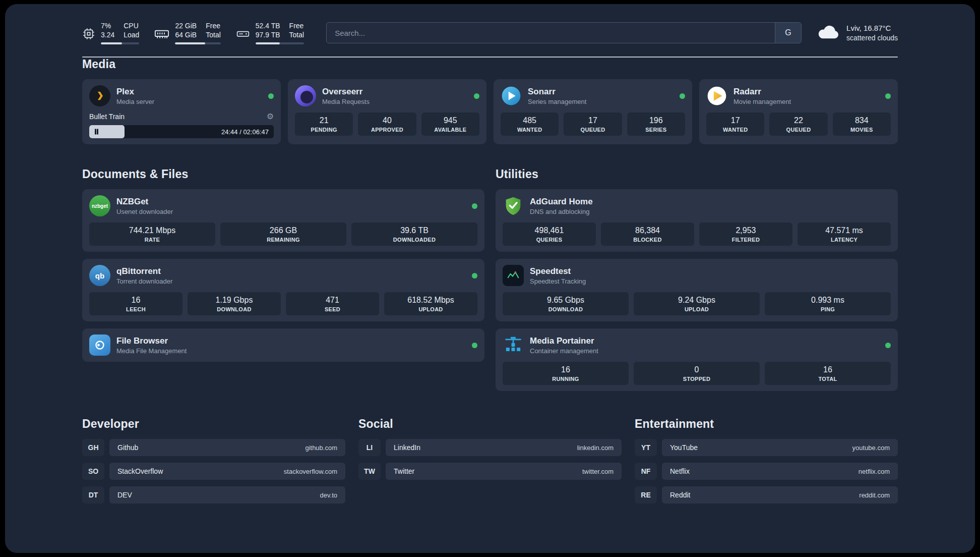  I want to click on stat-label: MOVIES, so click(862, 130).